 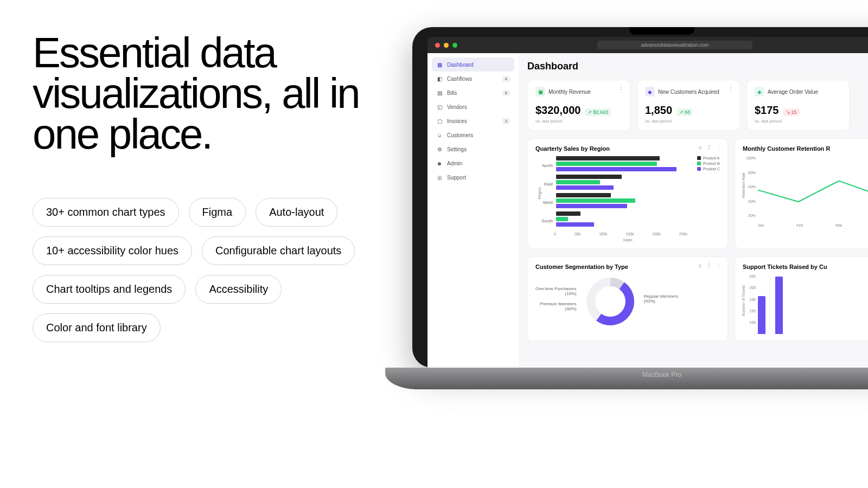 What do you see at coordinates (506, 121) in the screenshot?
I see `count-badge: 3` at bounding box center [506, 121].